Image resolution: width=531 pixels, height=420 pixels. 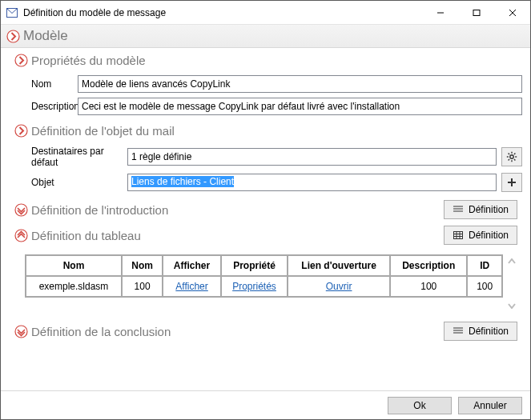 What do you see at coordinates (266, 95) in the screenshot?
I see `props-content: Nom Description` at bounding box center [266, 95].